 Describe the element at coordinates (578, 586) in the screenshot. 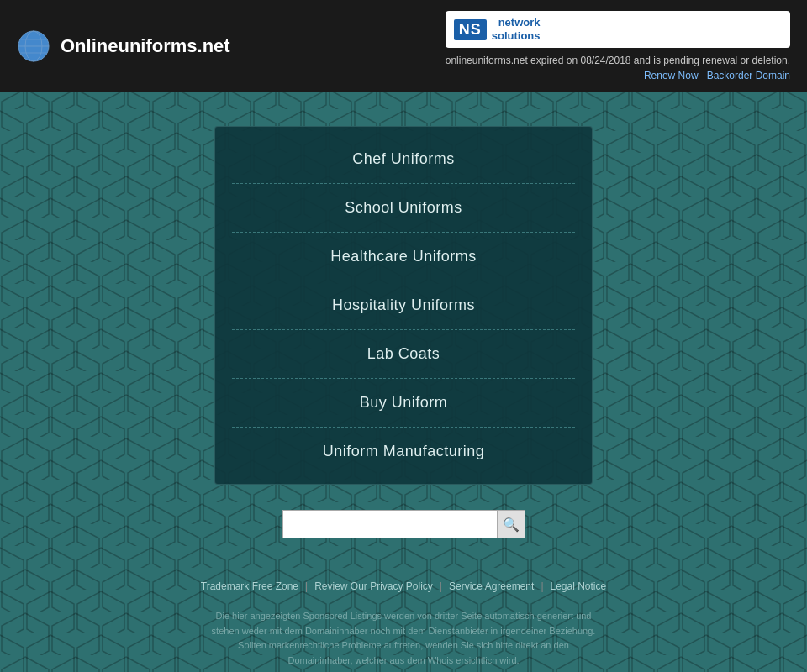

I see `footer-link-3: Legal Notice` at that location.